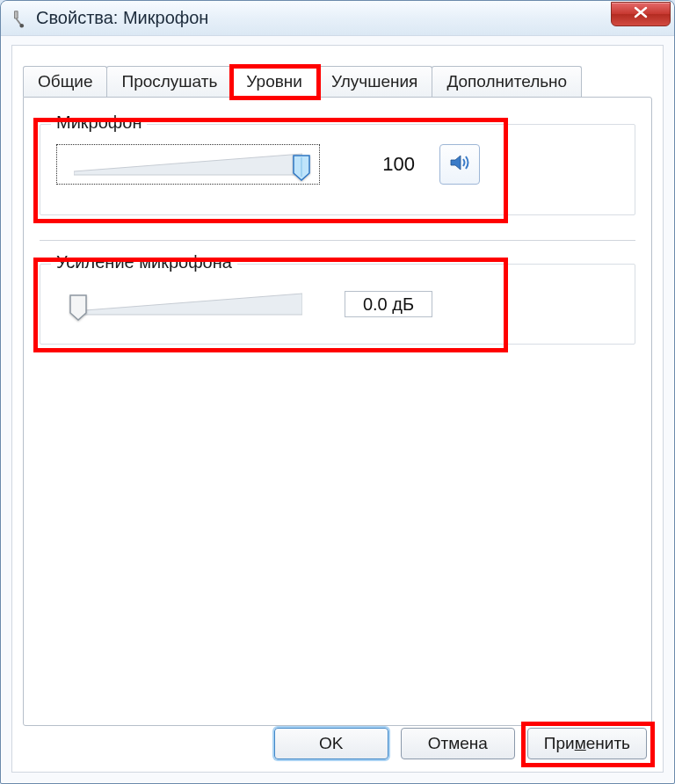 This screenshot has height=784, width=675. What do you see at coordinates (188, 304) in the screenshot?
I see `mic-boost-slider` at bounding box center [188, 304].